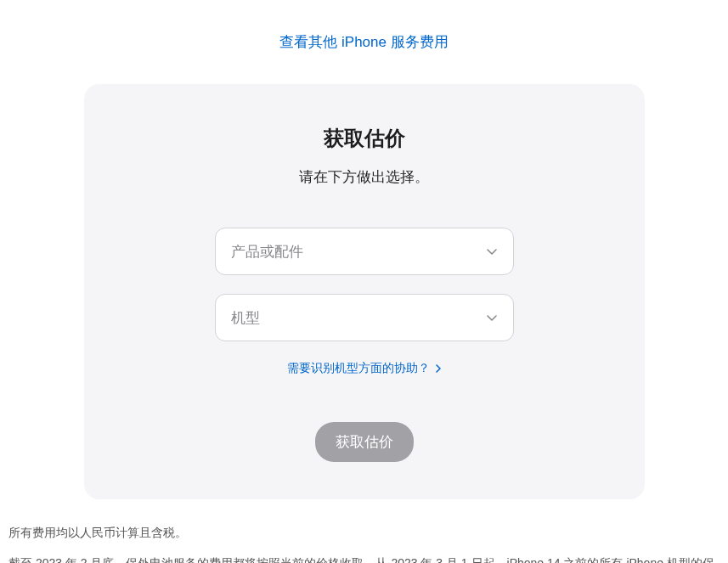 The height and width of the screenshot is (563, 728). Describe the element at coordinates (245, 318) in the screenshot. I see `model-select-placeholder: 机型` at that location.